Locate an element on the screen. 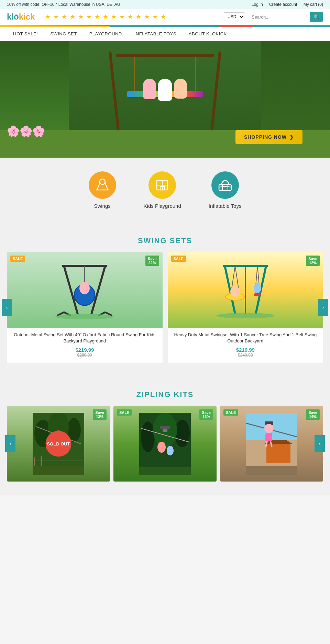 The image size is (330, 644). header-right: USD AUD EUR 🔍 is located at coordinates (274, 17).